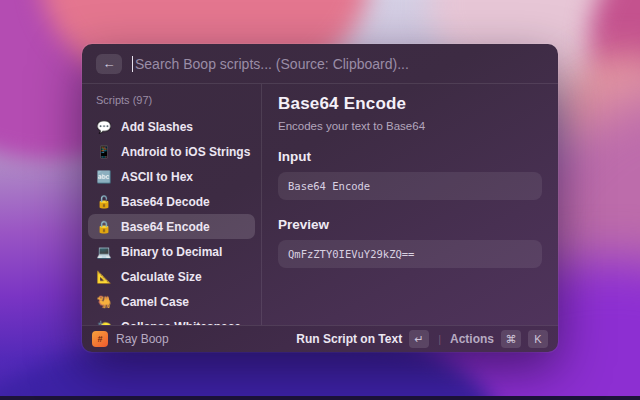  What do you see at coordinates (172, 152) in the screenshot?
I see `sidebar-item-android-to-ios-strings: 📱 Android to iOS Strings` at bounding box center [172, 152].